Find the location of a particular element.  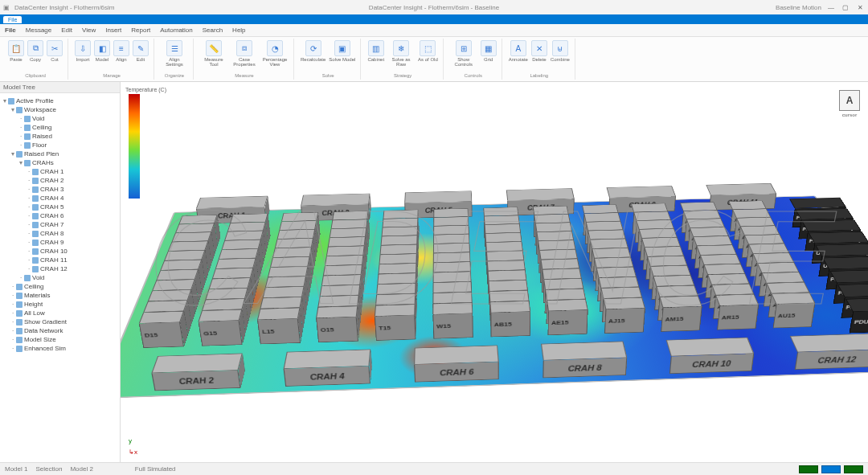

ribbon-button-cabinet: ▥Cabinet is located at coordinates (376, 53).